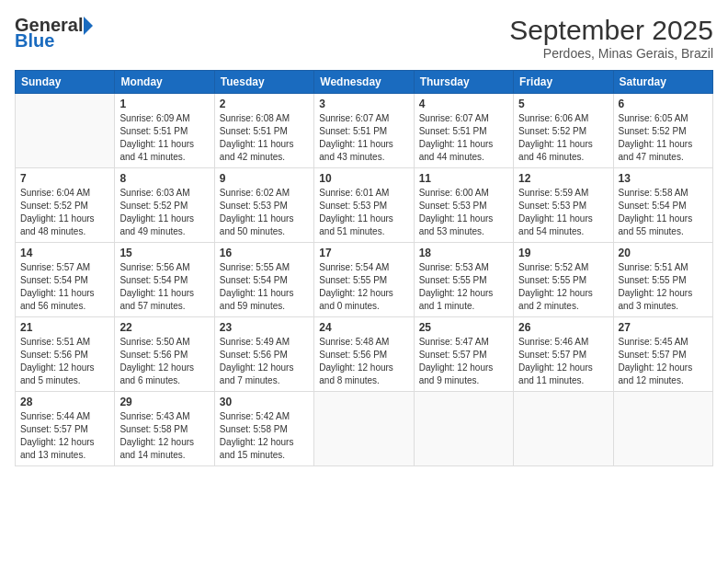 The width and height of the screenshot is (728, 563). I want to click on day-number: 20, so click(664, 253).